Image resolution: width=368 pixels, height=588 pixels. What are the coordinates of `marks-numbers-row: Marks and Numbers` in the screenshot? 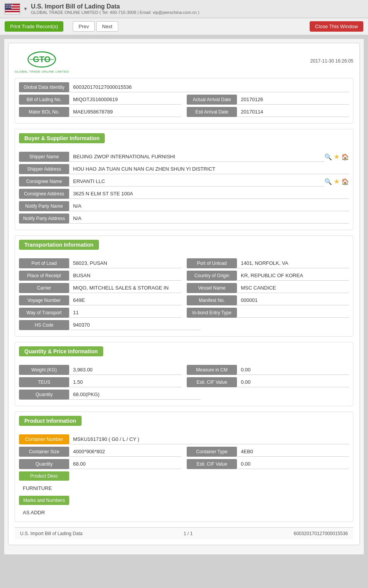 It's located at (184, 500).